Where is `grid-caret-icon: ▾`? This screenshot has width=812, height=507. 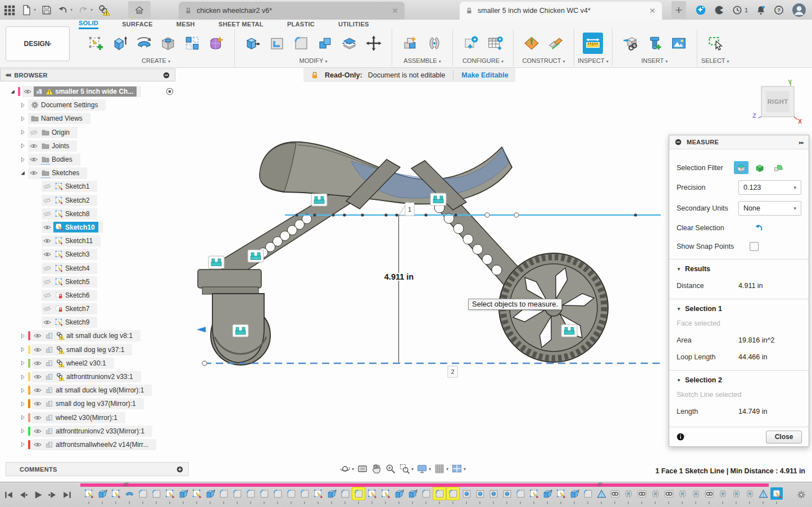
grid-caret-icon: ▾ is located at coordinates (447, 469).